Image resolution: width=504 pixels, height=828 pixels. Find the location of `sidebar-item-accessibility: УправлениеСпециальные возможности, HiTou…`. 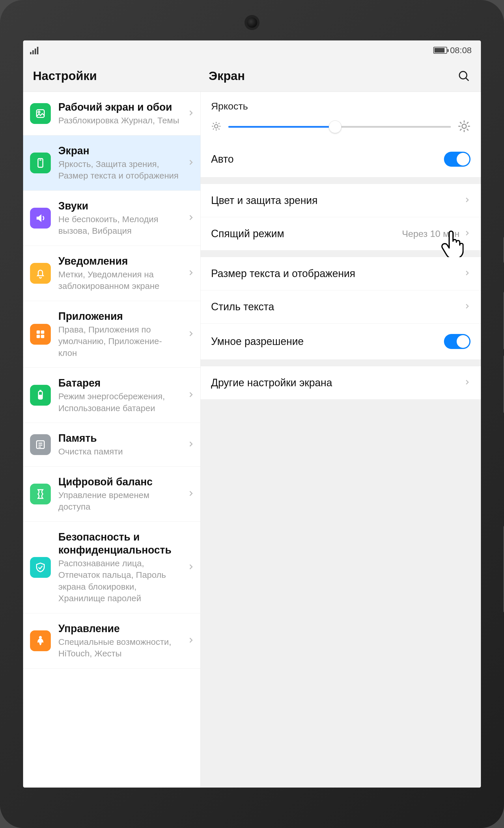

sidebar-item-accessibility: УправлениеСпециальные возможности, HiTou… is located at coordinates (112, 641).